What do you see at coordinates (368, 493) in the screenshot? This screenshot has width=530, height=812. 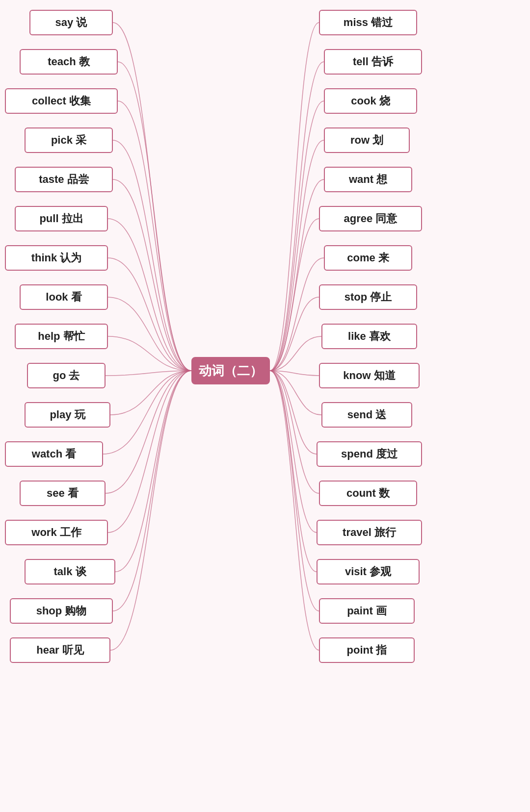 I see `right-node-count: count 数` at bounding box center [368, 493].